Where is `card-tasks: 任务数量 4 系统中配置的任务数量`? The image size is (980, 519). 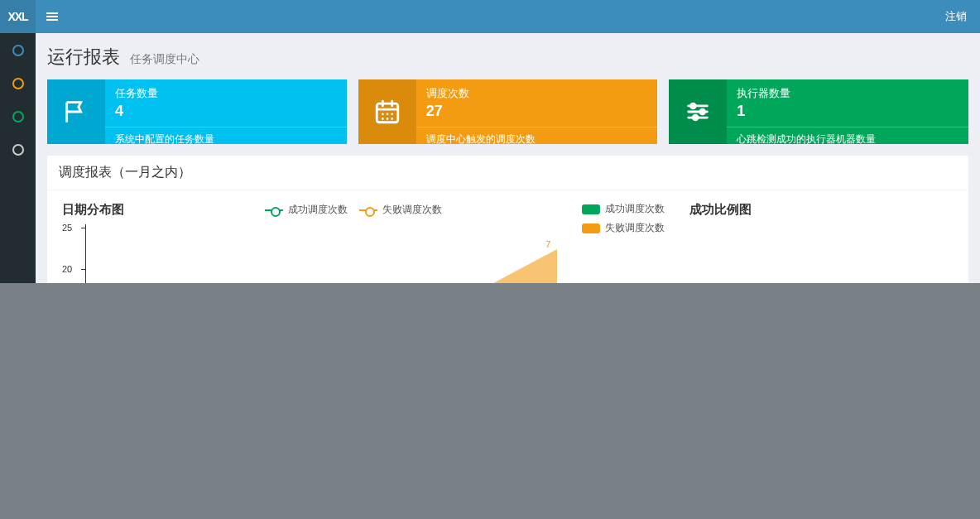 card-tasks: 任务数量 4 系统中配置的任务数量 is located at coordinates (197, 112).